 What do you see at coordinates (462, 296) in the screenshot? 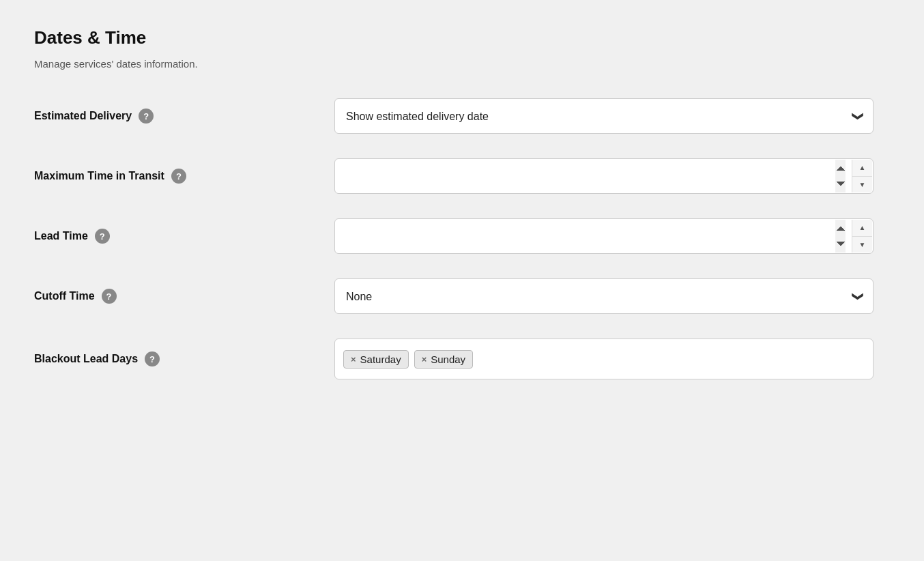
I see `cutoff-time-row: Cutoff Time ? None 12:00 AM 1:00 AM 2:00…` at bounding box center [462, 296].